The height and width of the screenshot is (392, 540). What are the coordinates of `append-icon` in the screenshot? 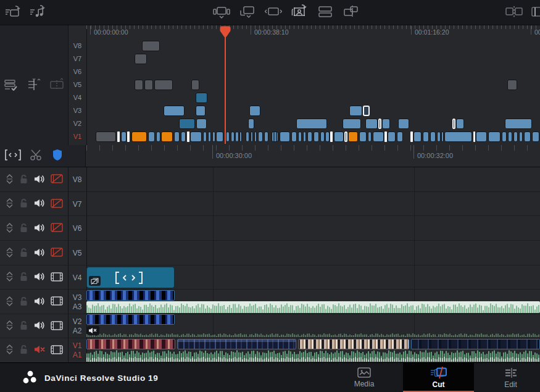 It's located at (247, 12).